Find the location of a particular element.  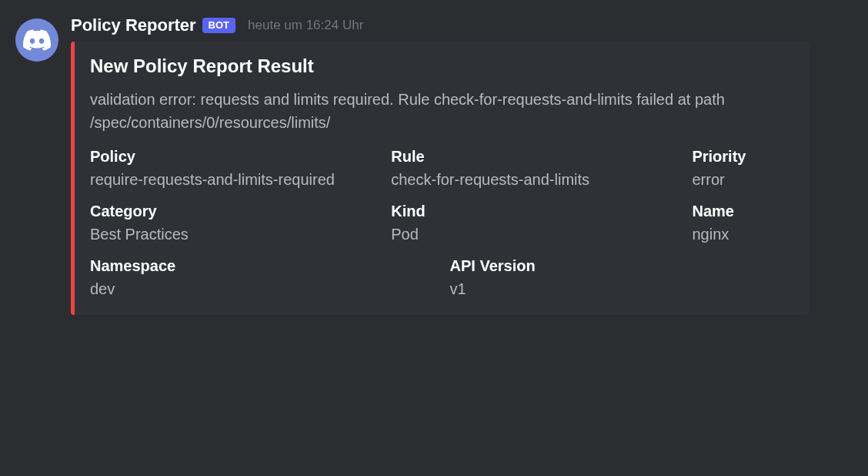

field-value: dev is located at coordinates (262, 289).